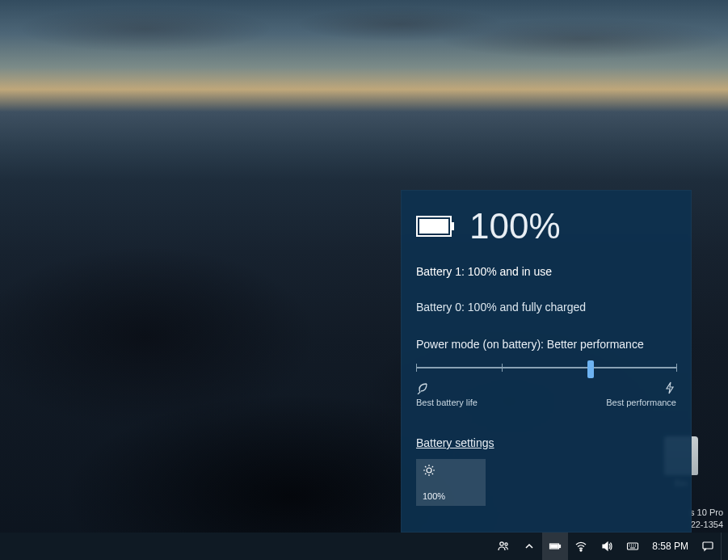 This screenshot has height=560, width=728. I want to click on tray-volume-icon, so click(607, 546).